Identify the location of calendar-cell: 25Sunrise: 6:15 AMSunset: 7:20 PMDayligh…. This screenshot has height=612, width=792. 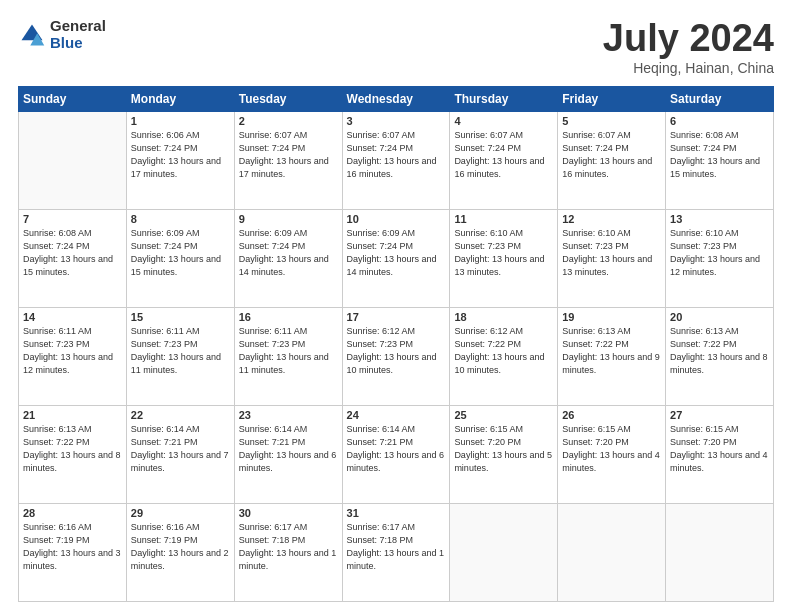
(504, 454).